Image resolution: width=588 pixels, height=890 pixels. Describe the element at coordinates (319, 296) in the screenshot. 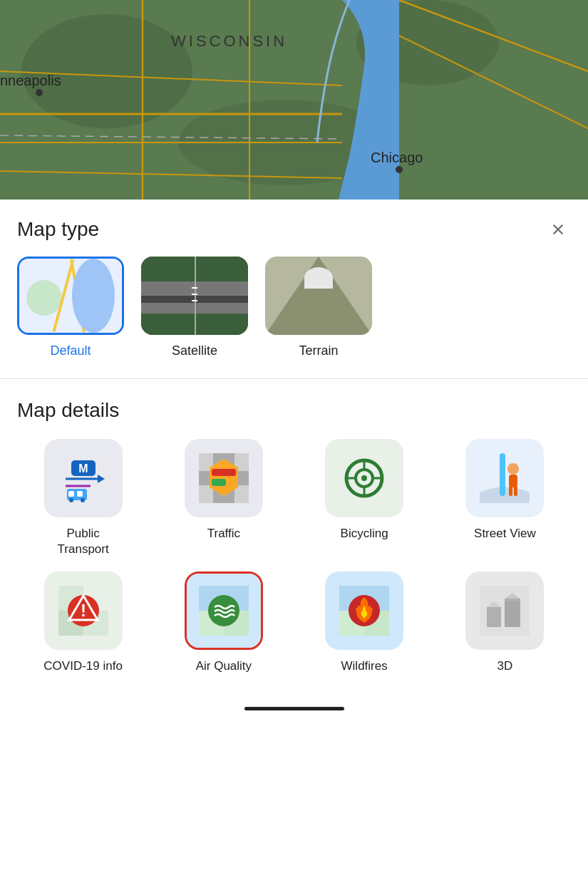

I see `map-type-terrain-thumb` at that location.